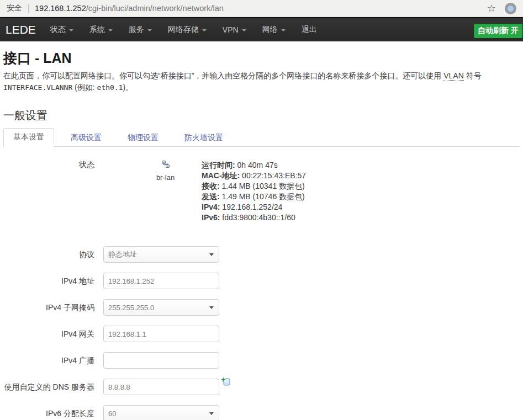  I want to click on page-title: 接口 - LAN, so click(262, 59).